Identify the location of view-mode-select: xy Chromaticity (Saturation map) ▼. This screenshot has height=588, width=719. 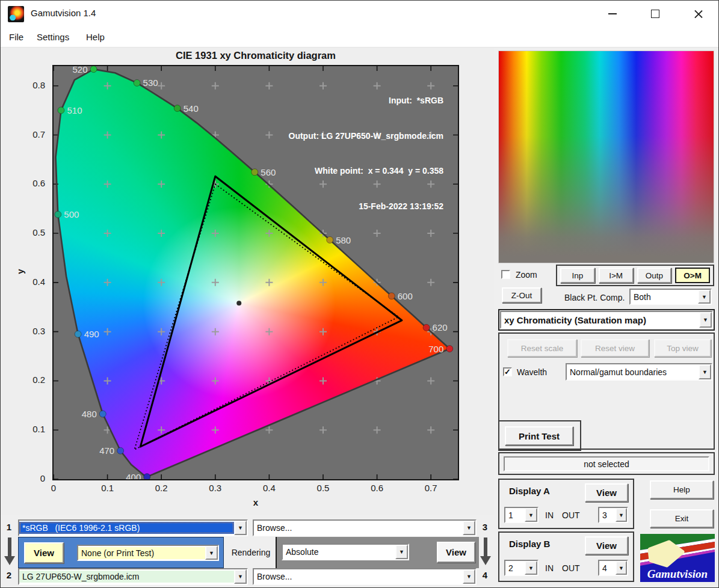
(606, 320).